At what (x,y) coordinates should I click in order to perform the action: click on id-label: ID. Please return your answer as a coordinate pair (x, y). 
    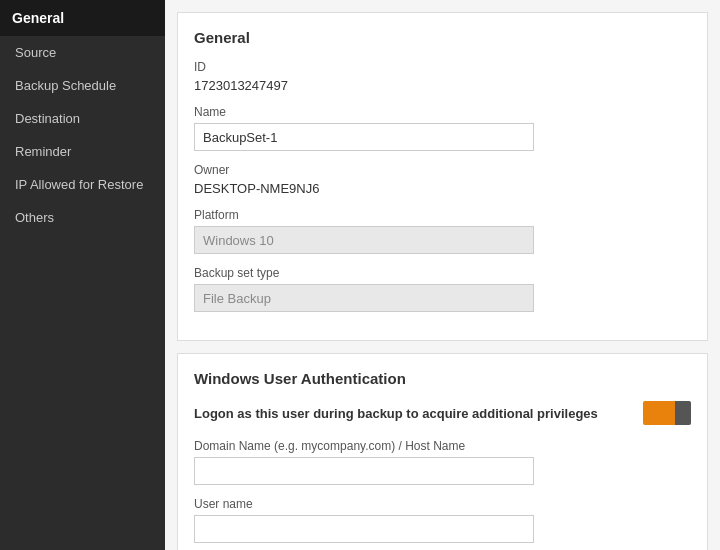
    Looking at the image, I should click on (442, 67).